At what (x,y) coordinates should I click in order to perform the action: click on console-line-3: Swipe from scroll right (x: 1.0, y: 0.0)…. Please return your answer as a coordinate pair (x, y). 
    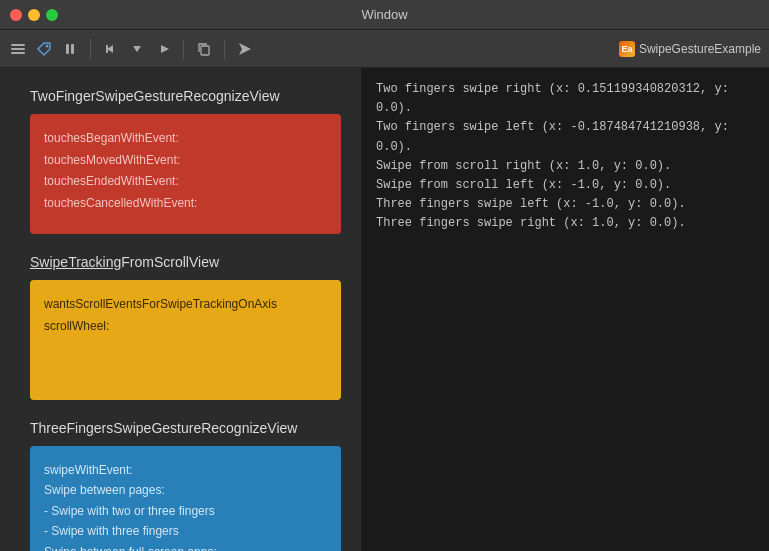
    Looking at the image, I should click on (566, 166).